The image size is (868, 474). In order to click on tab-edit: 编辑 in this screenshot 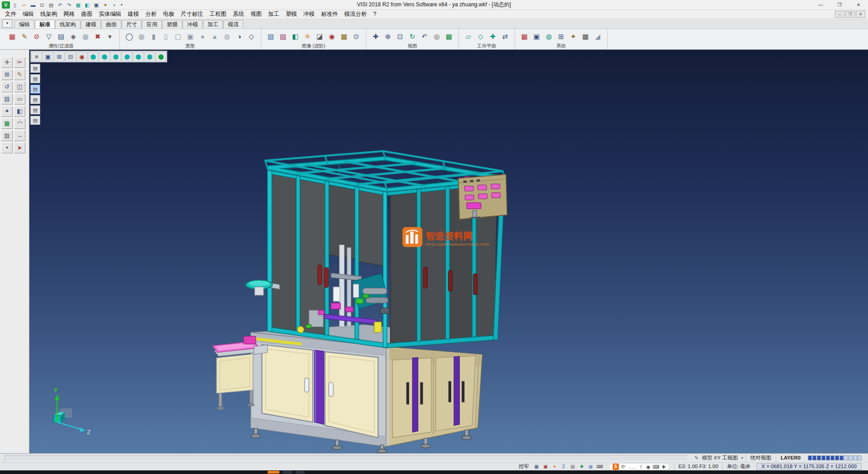, I will do `click(24, 24)`.